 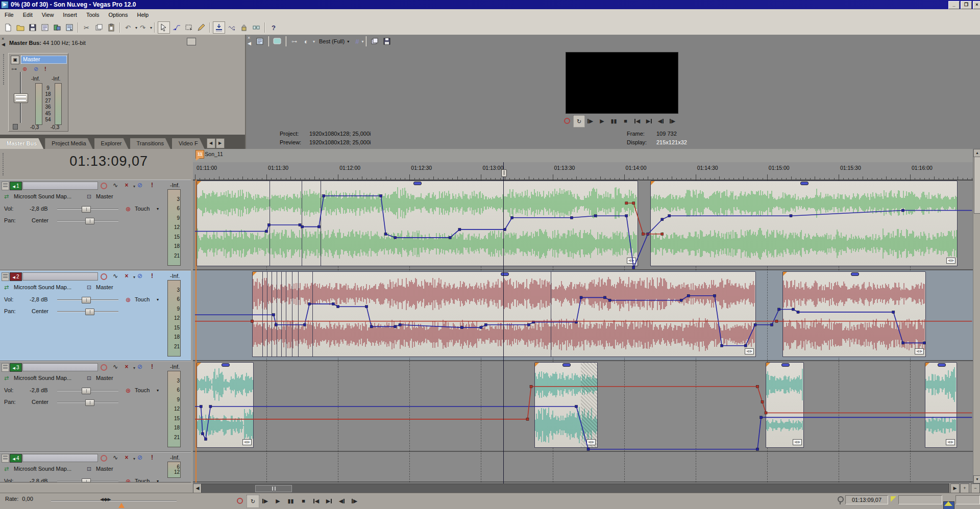 I want to click on save-project, so click(x=33, y=28).